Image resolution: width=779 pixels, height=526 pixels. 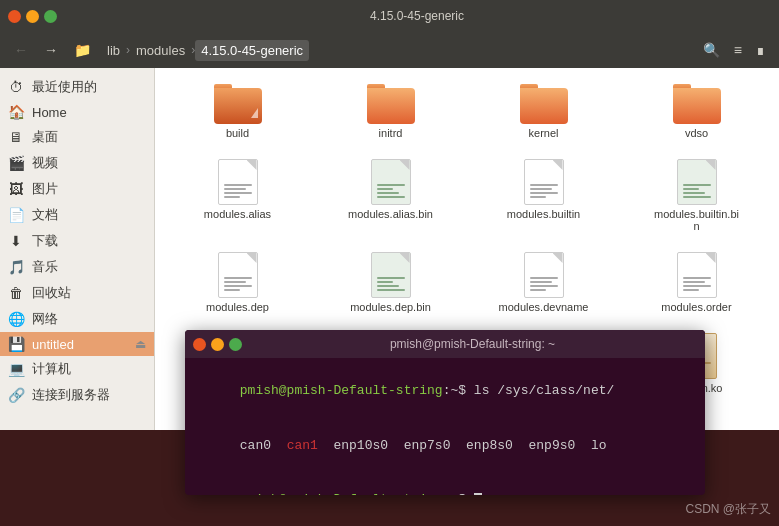 What do you see at coordinates (77, 87) in the screenshot?
I see `sidebar-item-recent: ⏱ 最近使用的` at bounding box center [77, 87].